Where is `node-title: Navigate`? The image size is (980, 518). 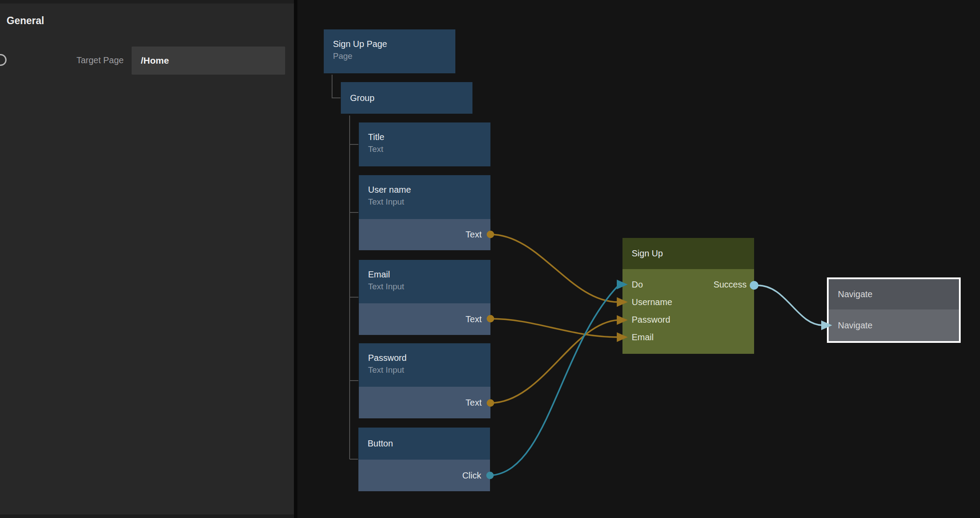 node-title: Navigate is located at coordinates (894, 294).